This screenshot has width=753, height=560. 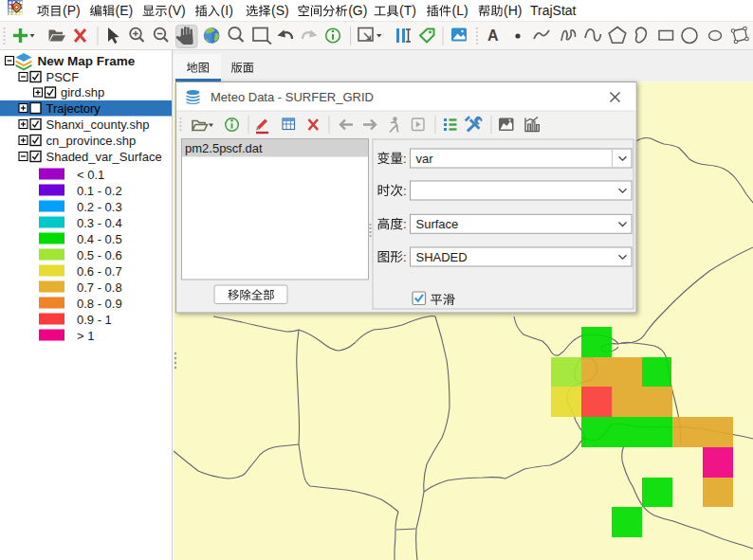 I want to click on svg-text: A, so click(x=493, y=36).